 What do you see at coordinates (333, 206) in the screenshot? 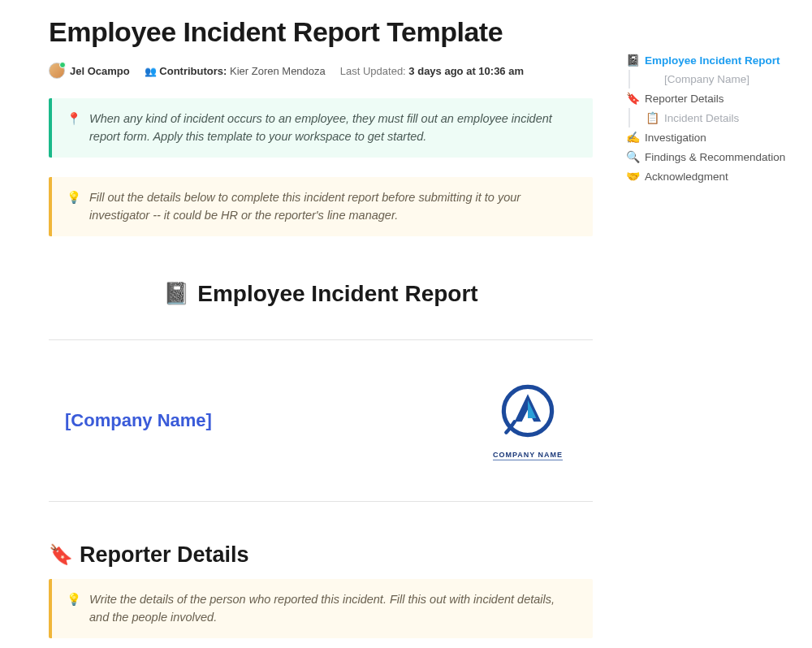
I see `callout-fill-text: Fill out the details below to complete t…` at bounding box center [333, 206].